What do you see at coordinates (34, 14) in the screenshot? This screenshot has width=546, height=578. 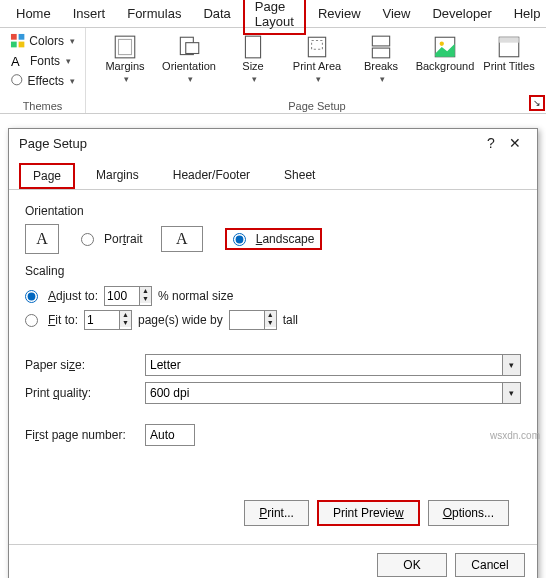 I see `tab-home: Home` at bounding box center [34, 14].